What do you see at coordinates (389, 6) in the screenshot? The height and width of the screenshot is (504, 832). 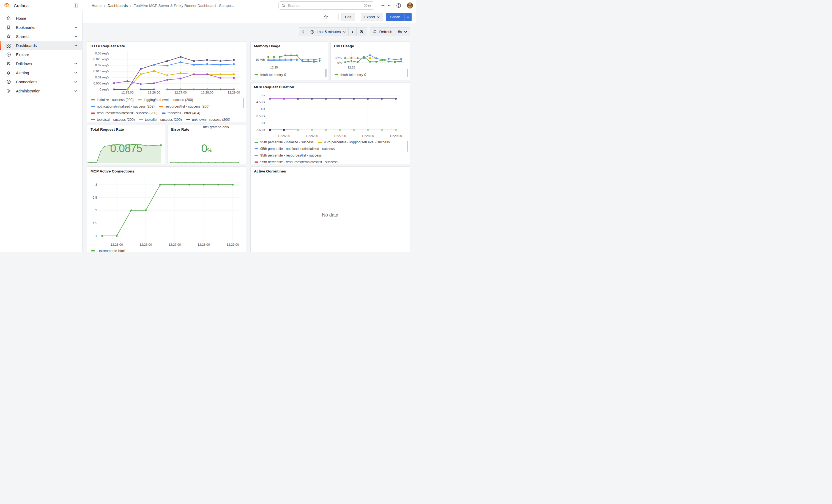 I see `add-chevron-down-icon` at bounding box center [389, 6].